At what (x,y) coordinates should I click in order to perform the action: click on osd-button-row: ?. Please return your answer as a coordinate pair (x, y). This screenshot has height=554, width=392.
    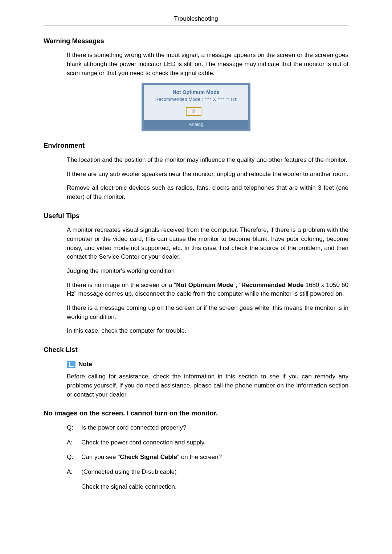
    Looking at the image, I should click on (196, 111).